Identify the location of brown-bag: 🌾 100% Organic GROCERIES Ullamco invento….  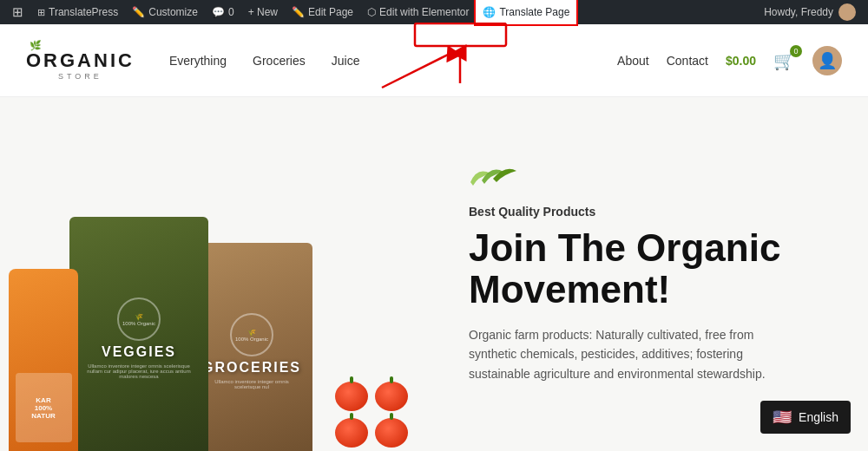
(252, 347).